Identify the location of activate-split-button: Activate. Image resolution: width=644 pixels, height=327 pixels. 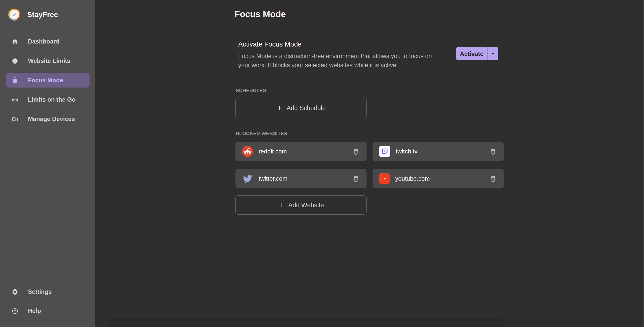
(477, 54).